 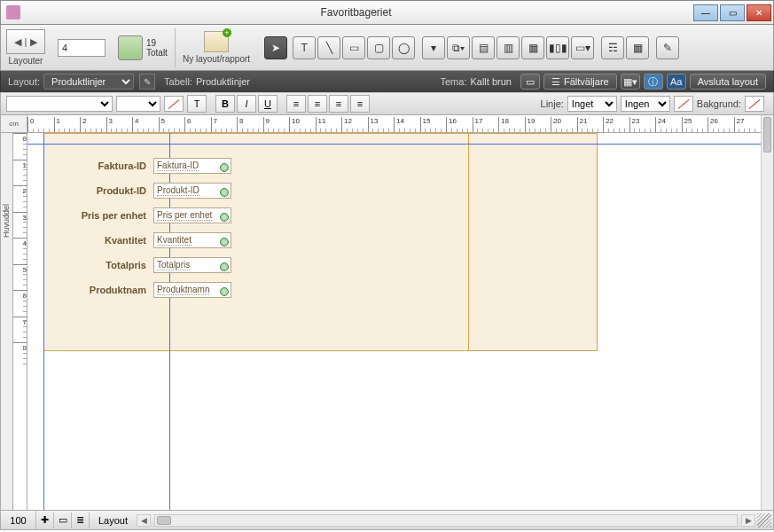 I want to click on italic-button: I, so click(x=246, y=104).